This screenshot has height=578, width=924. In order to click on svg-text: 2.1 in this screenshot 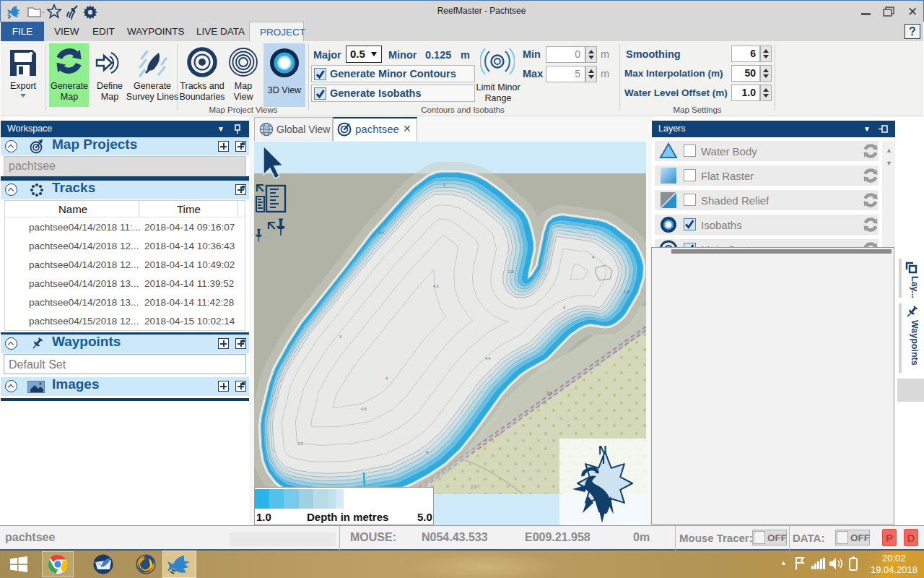, I will do `click(474, 487)`.